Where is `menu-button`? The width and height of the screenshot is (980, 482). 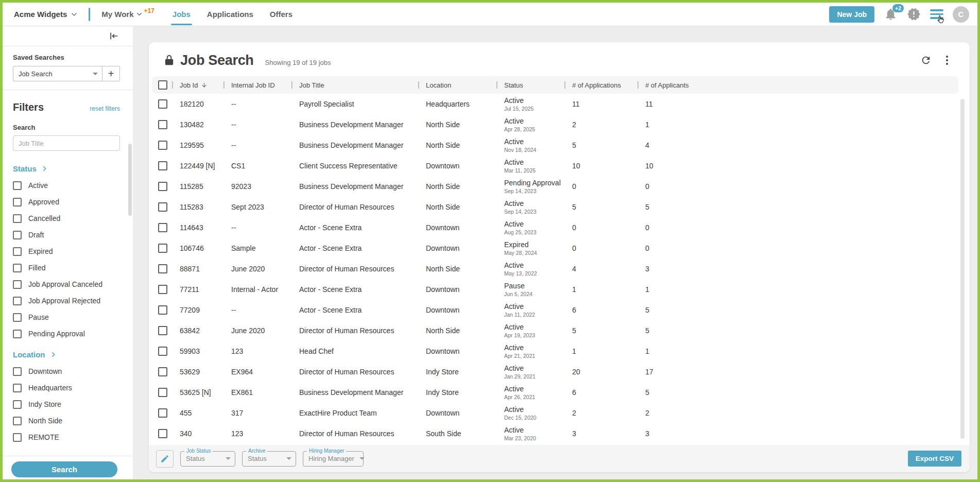 menu-button is located at coordinates (937, 14).